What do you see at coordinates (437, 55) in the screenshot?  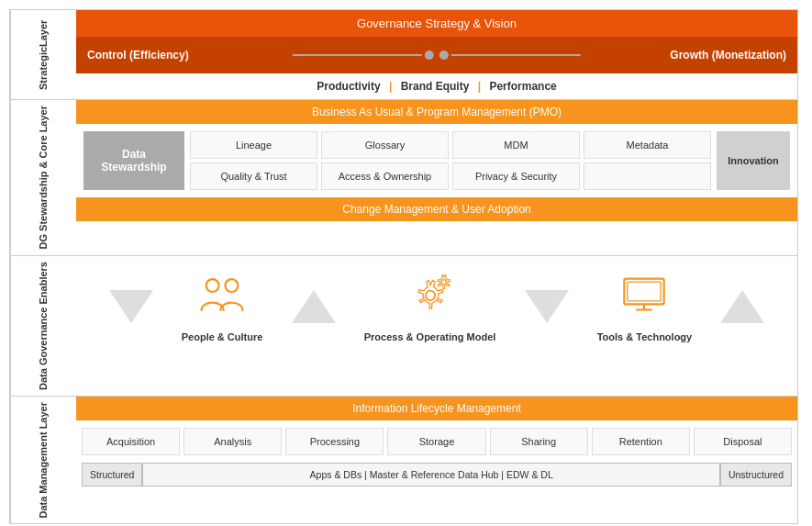 I see `control-growth-bar: Control (Efficiency) Growth (Monetizatio…` at bounding box center [437, 55].